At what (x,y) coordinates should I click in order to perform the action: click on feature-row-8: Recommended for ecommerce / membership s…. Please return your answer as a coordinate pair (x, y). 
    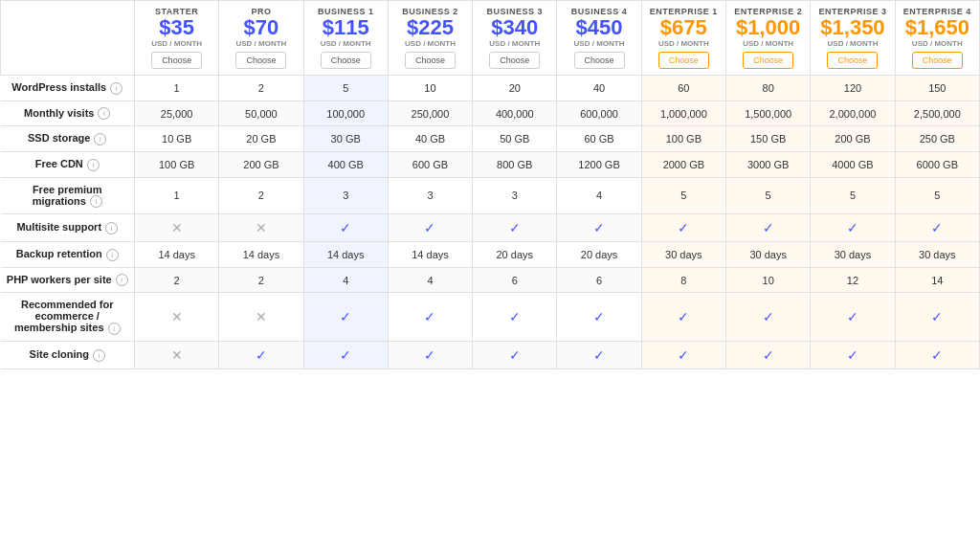
    Looking at the image, I should click on (490, 318).